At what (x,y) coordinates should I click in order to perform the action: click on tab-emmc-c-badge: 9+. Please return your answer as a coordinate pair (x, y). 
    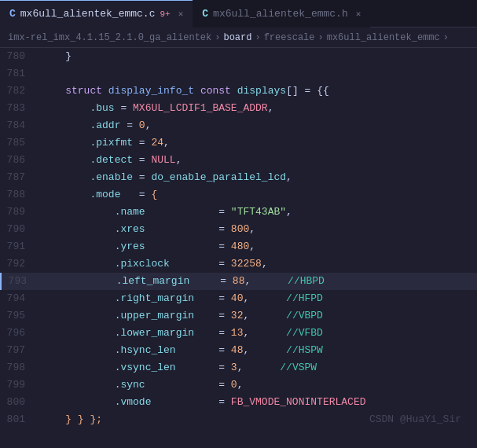
    Looking at the image, I should click on (165, 14).